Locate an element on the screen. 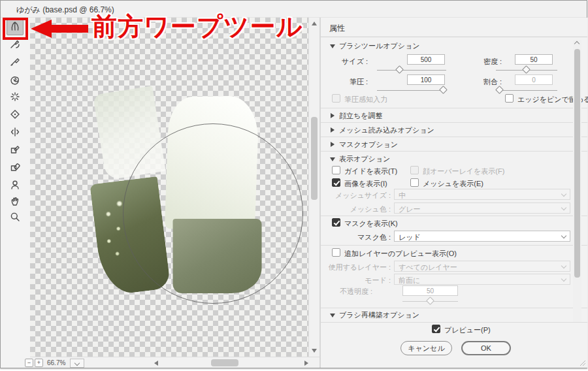  brush-density-input is located at coordinates (534, 59).